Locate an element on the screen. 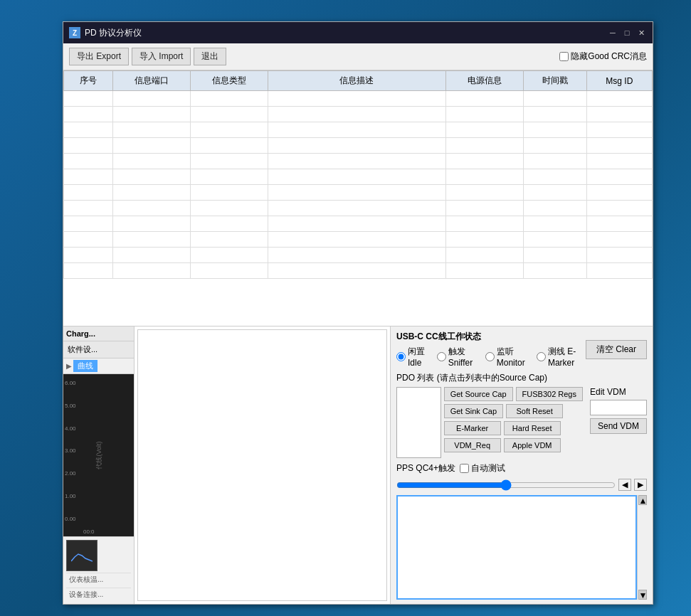 The image size is (691, 616). scroll-up-arrow: ▲ is located at coordinates (643, 500).